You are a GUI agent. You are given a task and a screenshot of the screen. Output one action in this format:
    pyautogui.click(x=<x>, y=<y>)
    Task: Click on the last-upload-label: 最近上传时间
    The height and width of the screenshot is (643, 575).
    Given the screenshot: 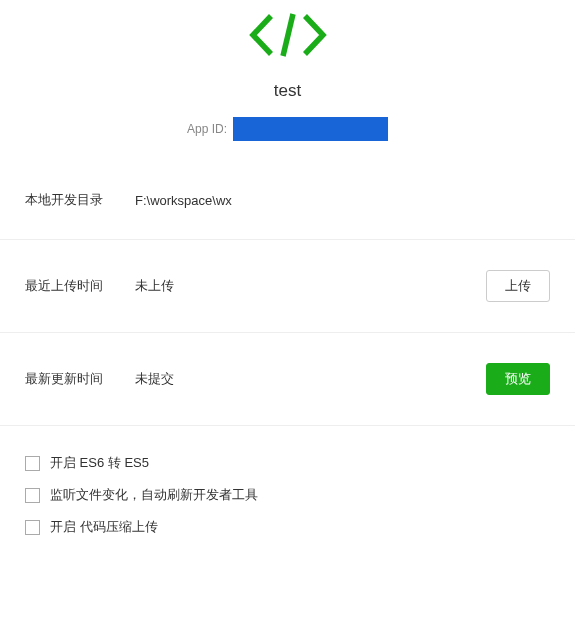 What is the action you would take?
    pyautogui.click(x=80, y=286)
    